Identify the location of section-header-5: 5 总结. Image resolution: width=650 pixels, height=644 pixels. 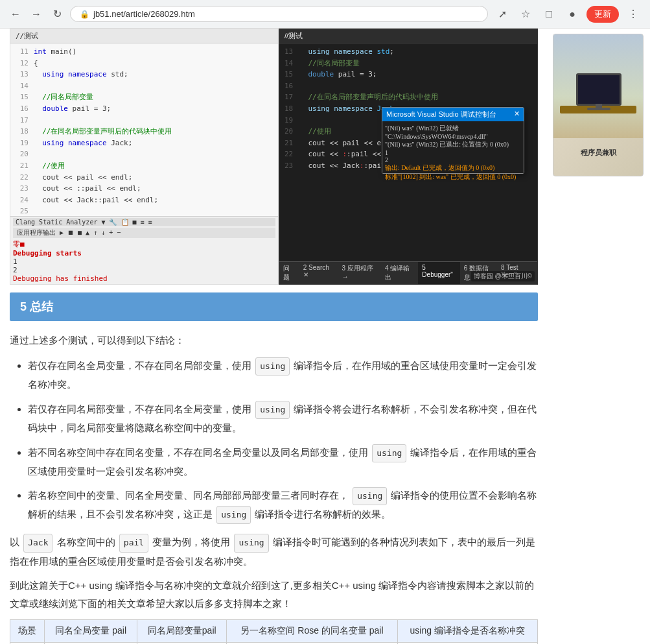
(273, 307).